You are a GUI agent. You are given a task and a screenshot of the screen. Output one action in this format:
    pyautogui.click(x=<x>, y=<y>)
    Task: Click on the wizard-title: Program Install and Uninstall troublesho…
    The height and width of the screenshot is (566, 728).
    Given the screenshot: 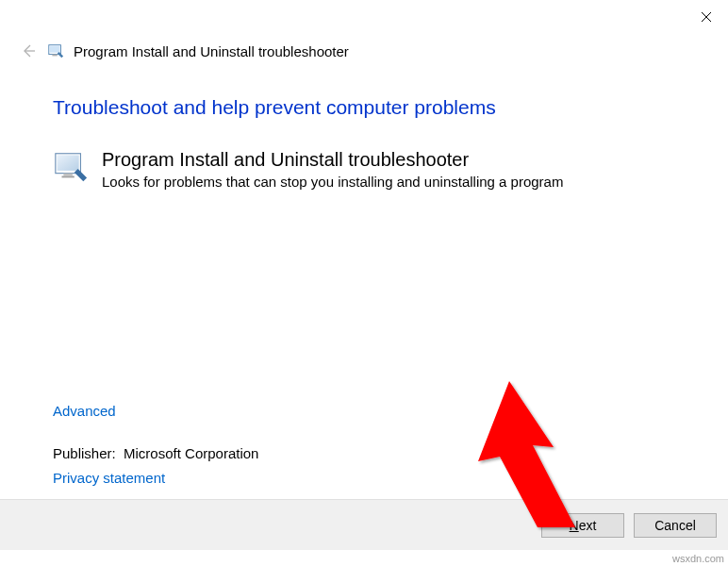 What is the action you would take?
    pyautogui.click(x=211, y=51)
    